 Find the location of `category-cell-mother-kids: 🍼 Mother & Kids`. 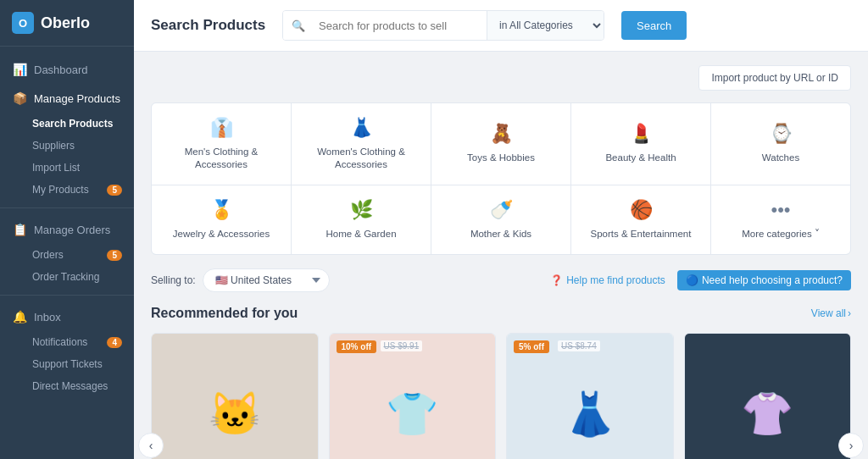

category-cell-mother-kids: 🍼 Mother & Kids is located at coordinates (501, 220).